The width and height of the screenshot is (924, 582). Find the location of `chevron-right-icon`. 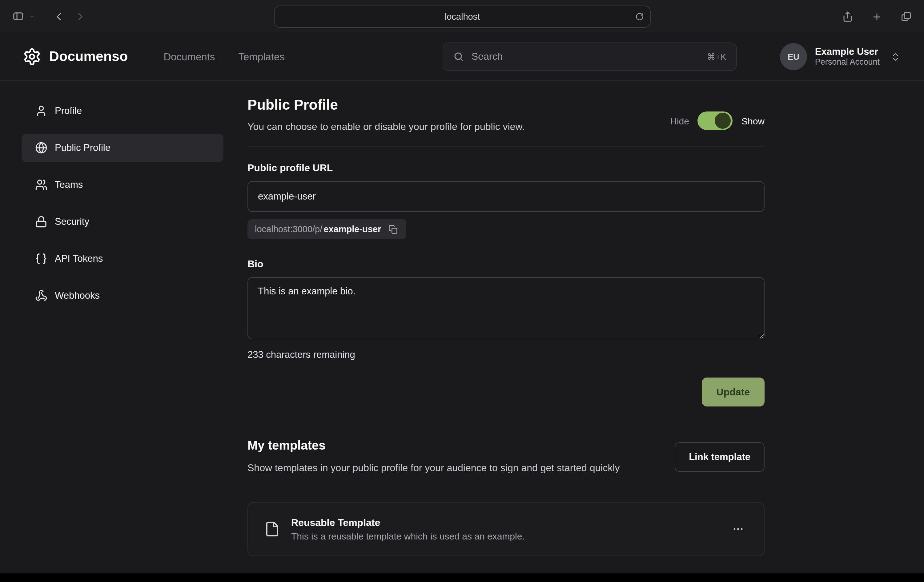

chevron-right-icon is located at coordinates (80, 16).